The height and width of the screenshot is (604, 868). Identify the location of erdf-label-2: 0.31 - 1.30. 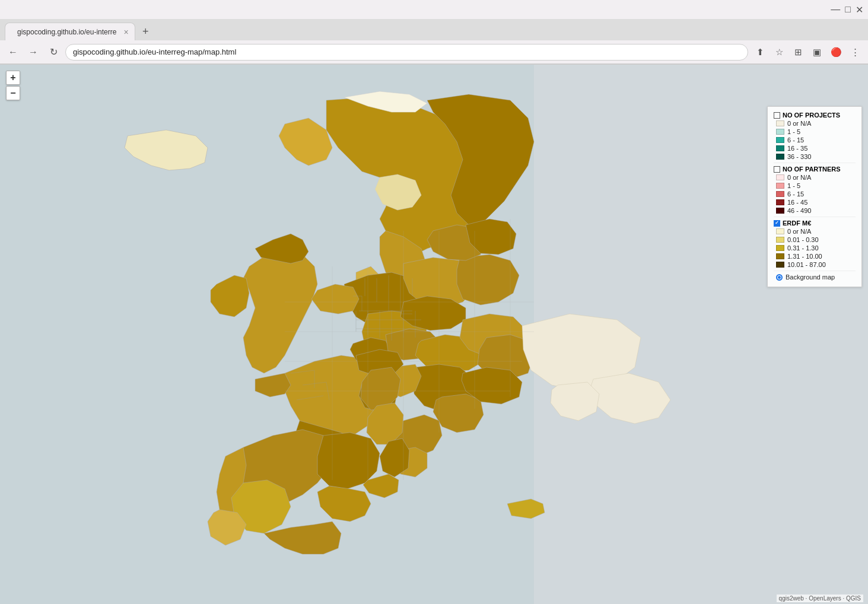
(803, 248).